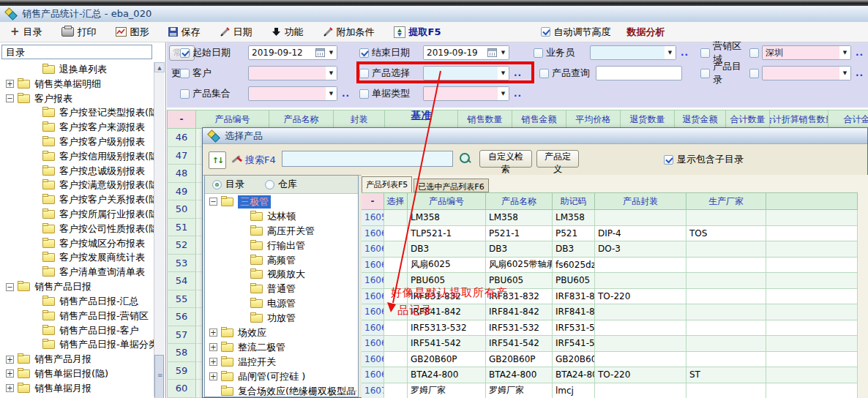 The width and height of the screenshot is (868, 398). Describe the element at coordinates (373, 312) in the screenshot. I see `product-id-cell: 16065` at that location.